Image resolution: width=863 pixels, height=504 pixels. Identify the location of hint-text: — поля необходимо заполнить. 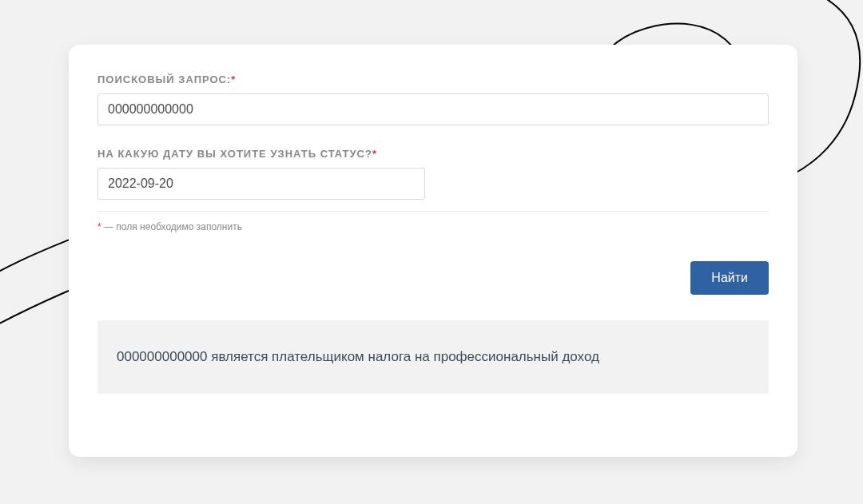
(172, 227).